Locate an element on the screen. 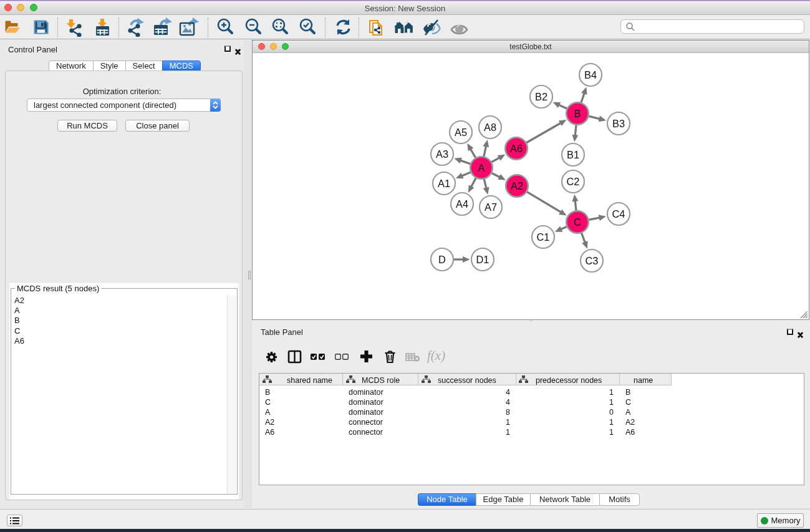 This screenshot has width=810, height=532. svg-text: C is located at coordinates (577, 222).